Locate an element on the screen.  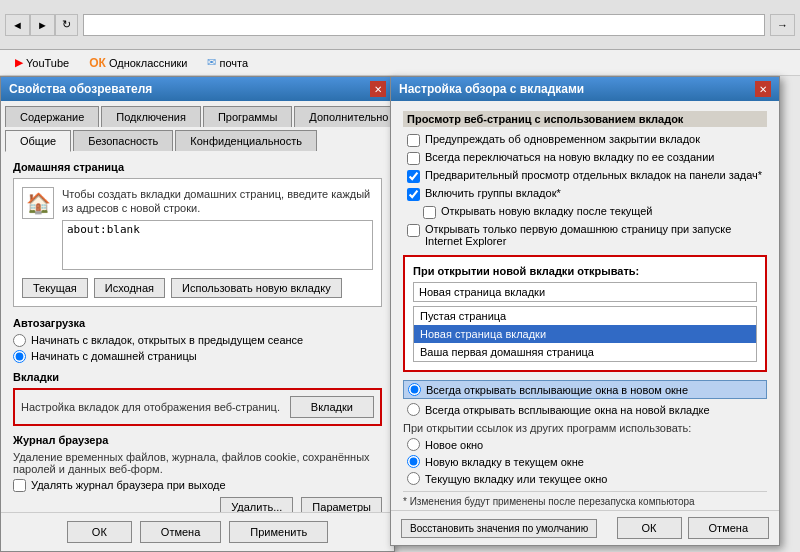
tab-privacy: Конфиденциальность is located at coordinates (246, 140).